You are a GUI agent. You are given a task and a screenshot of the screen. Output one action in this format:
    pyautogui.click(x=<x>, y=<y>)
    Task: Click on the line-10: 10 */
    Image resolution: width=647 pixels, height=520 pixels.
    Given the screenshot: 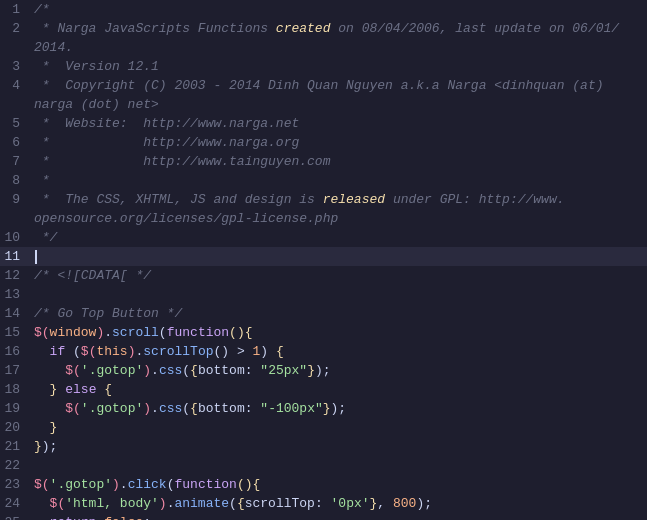 What is the action you would take?
    pyautogui.click(x=324, y=238)
    